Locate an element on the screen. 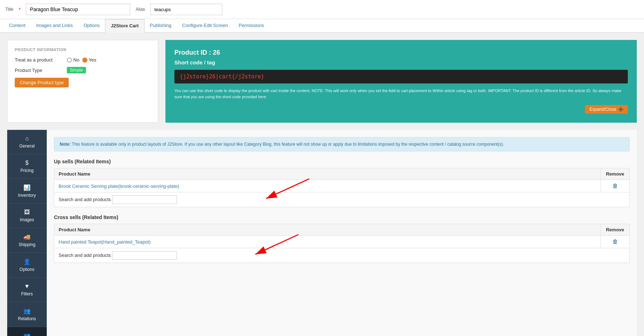  tab-permissions: Permissions is located at coordinates (252, 26).